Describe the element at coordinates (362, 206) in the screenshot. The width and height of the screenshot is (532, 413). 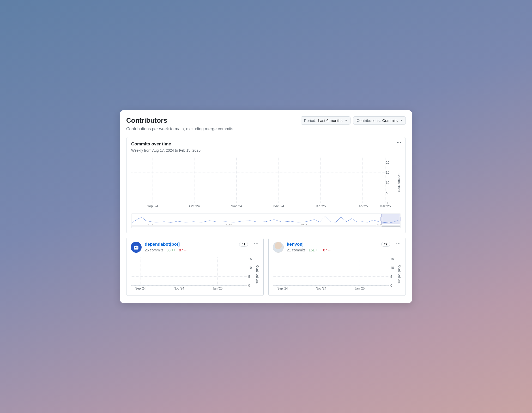
I see `x-tick-label: Feb '25` at that location.